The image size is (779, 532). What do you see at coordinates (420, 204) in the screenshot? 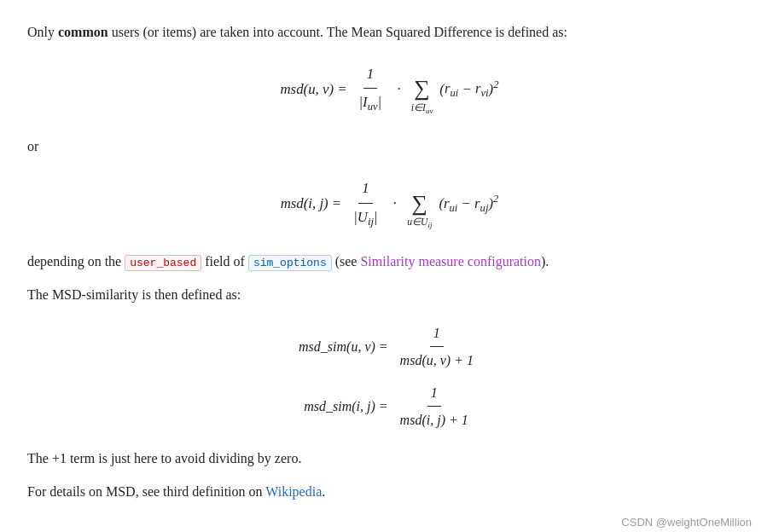
I see `eq2-sigma: ∑` at bounding box center [420, 204].